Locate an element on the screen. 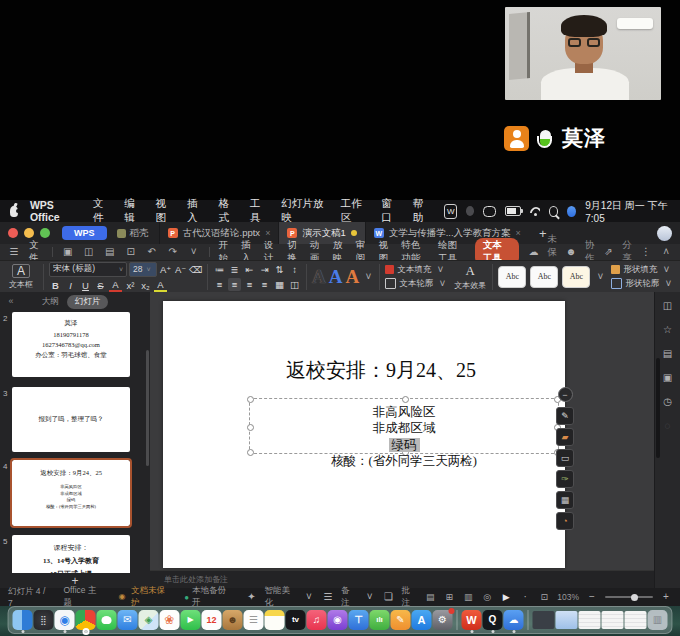  collapse-ribbon-icon: ˄ is located at coordinates (666, 252).